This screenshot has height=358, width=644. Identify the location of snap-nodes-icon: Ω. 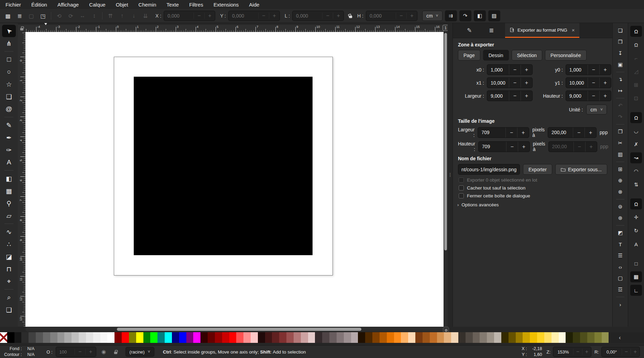
(636, 118).